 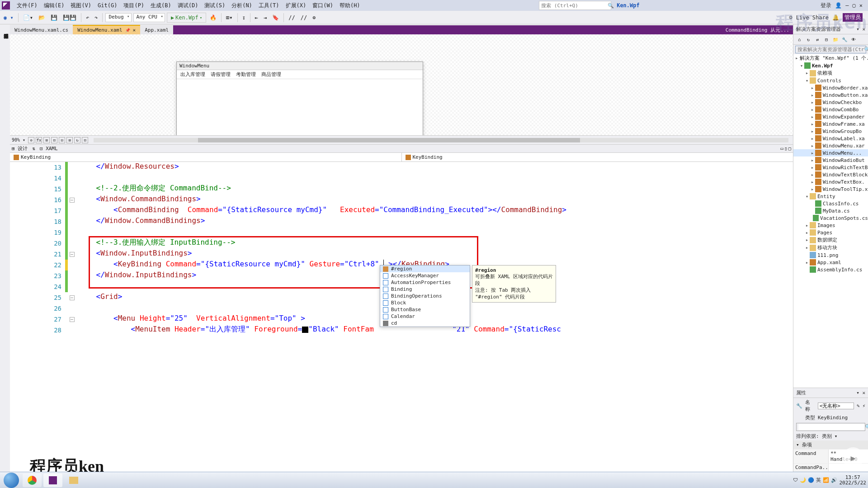 What do you see at coordinates (831, 58) in the screenshot?
I see `tn-solution: ▸解决方案 "Ken.Wpf" (1 个...` at bounding box center [831, 58].